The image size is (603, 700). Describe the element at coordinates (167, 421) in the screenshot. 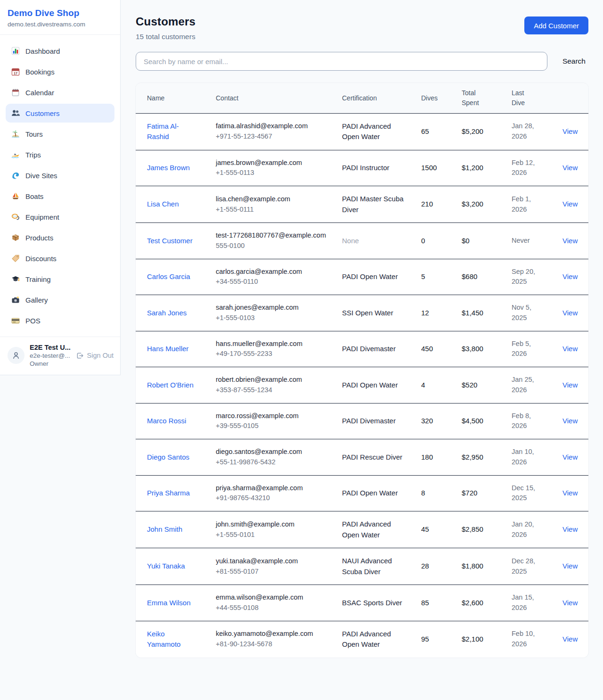

I see `customer-name-link: Marco Rossi` at that location.